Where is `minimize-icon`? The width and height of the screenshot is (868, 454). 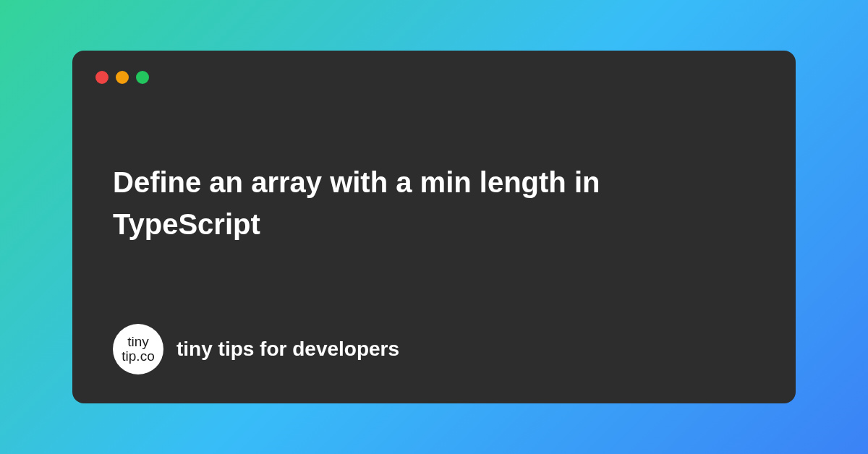 minimize-icon is located at coordinates (122, 77).